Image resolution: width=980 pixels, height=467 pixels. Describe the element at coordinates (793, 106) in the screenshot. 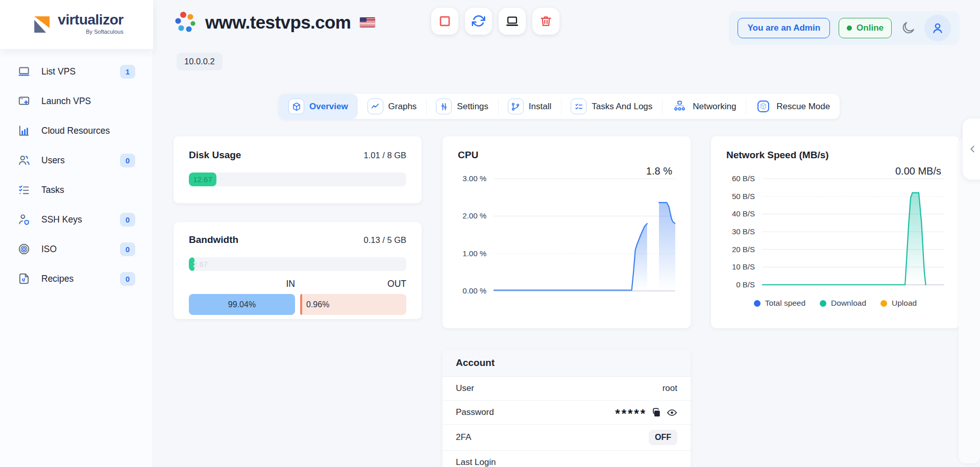

I see `tab-rescue-mode: Rescue Mode` at that location.